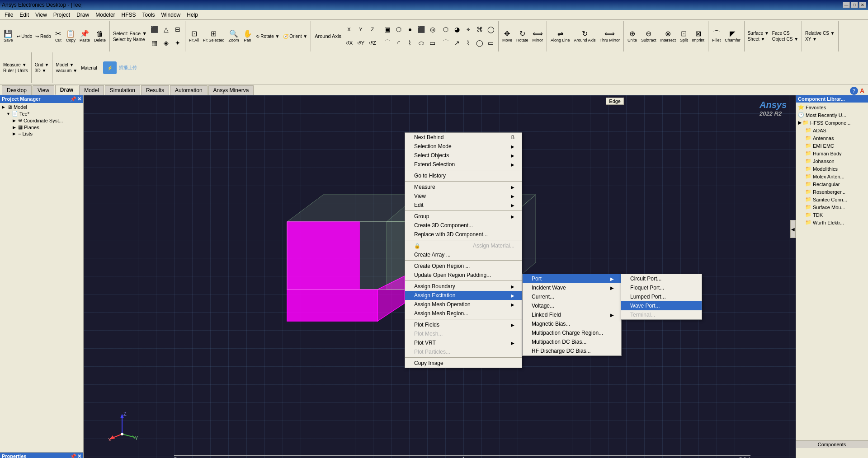 The image size is (868, 458). I want to click on submenu-incident-wave: Incident Wave ▶, so click(572, 288).